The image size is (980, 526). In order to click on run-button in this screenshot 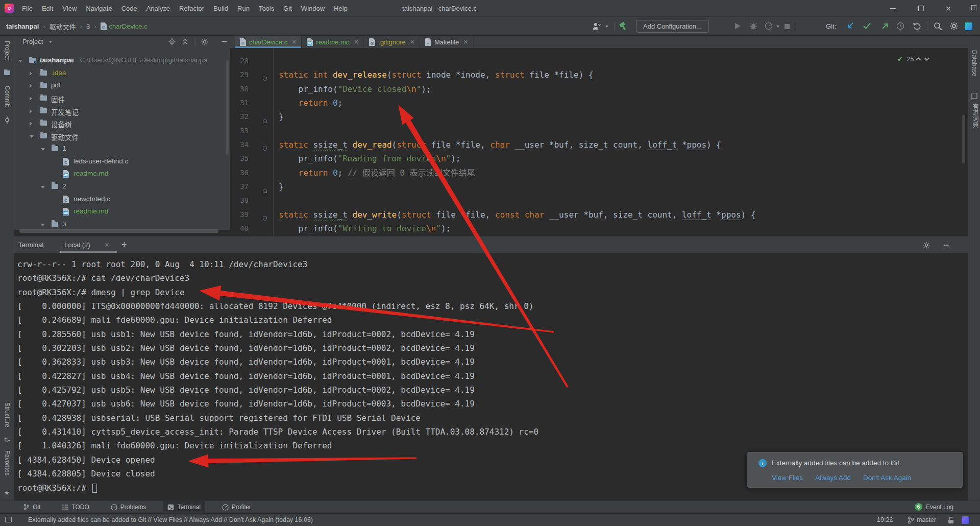, I will do `click(738, 26)`.